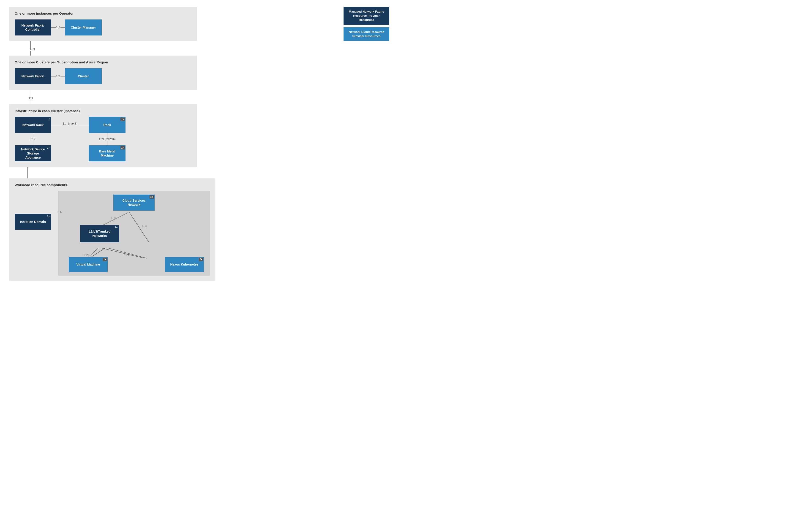  I want to click on section2-title: One or more Clusters per Subscription an…, so click(103, 62).